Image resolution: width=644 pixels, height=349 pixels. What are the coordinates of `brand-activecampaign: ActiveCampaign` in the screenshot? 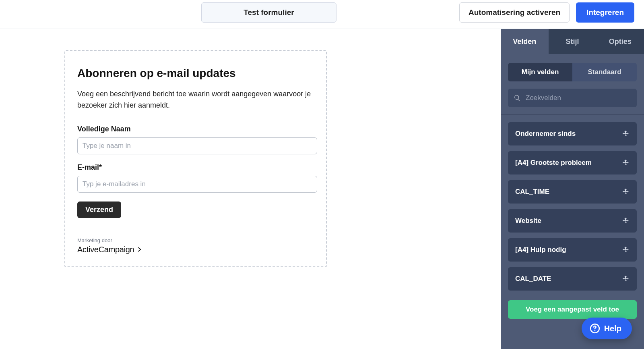 It's located at (196, 250).